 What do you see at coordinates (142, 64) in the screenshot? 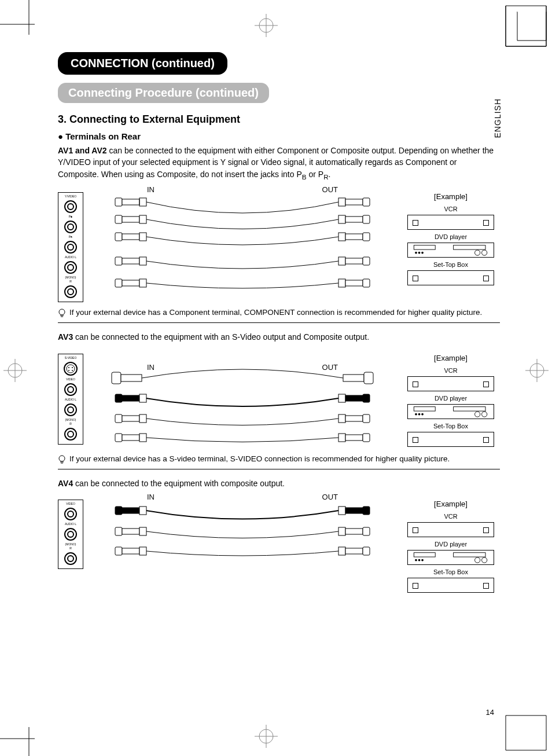
I see `section-heading: CONNECTION (continued)` at bounding box center [142, 64].